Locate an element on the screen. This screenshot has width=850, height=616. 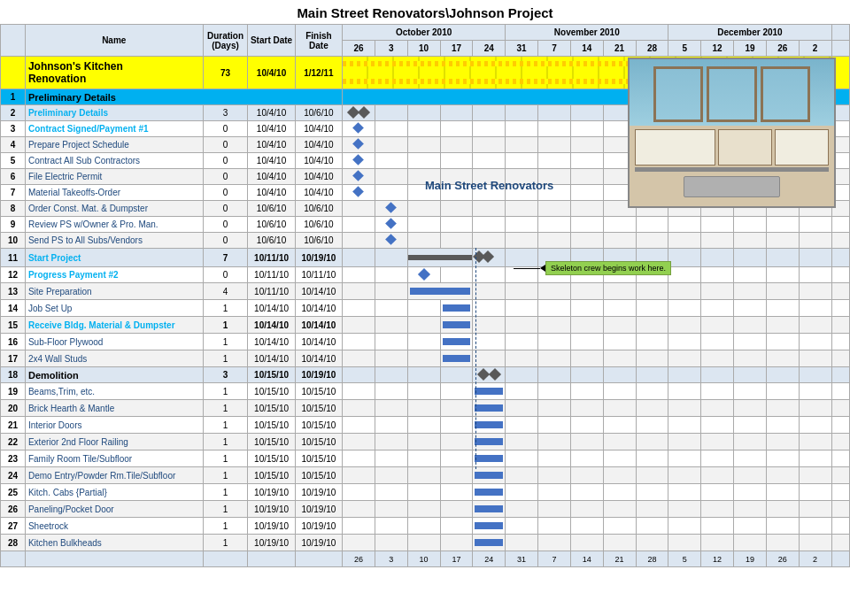
task-name: Prepare Project Schedule is located at coordinates (113, 145).